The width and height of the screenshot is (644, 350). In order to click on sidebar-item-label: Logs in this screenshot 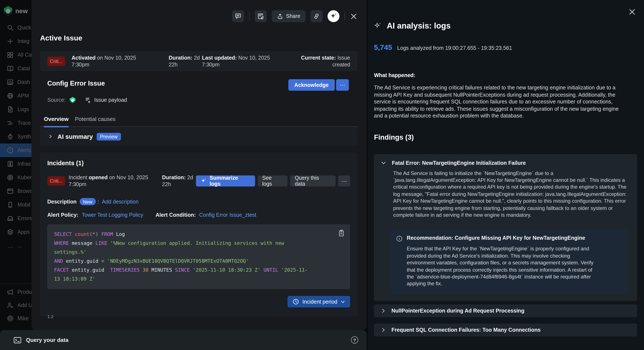, I will do `click(23, 110)`.